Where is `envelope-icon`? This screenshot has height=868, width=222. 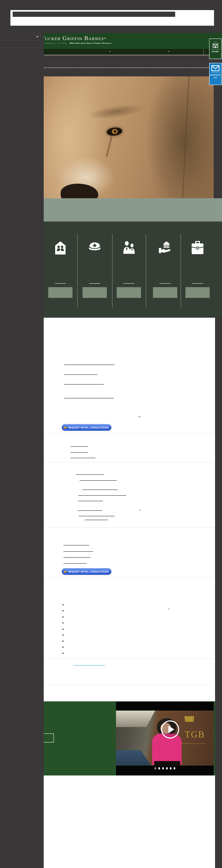 envelope-icon is located at coordinates (216, 68).